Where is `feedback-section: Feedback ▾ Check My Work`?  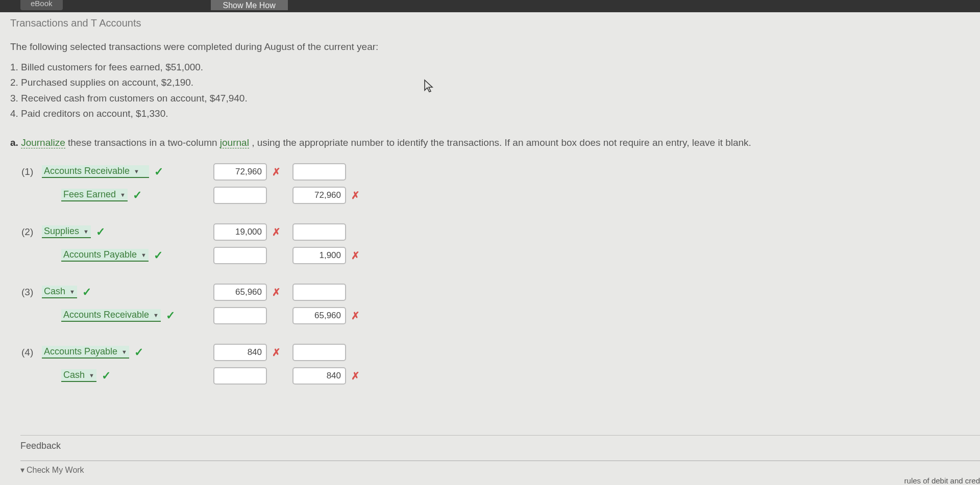
feedback-section: Feedback ▾ Check My Work is located at coordinates (500, 455).